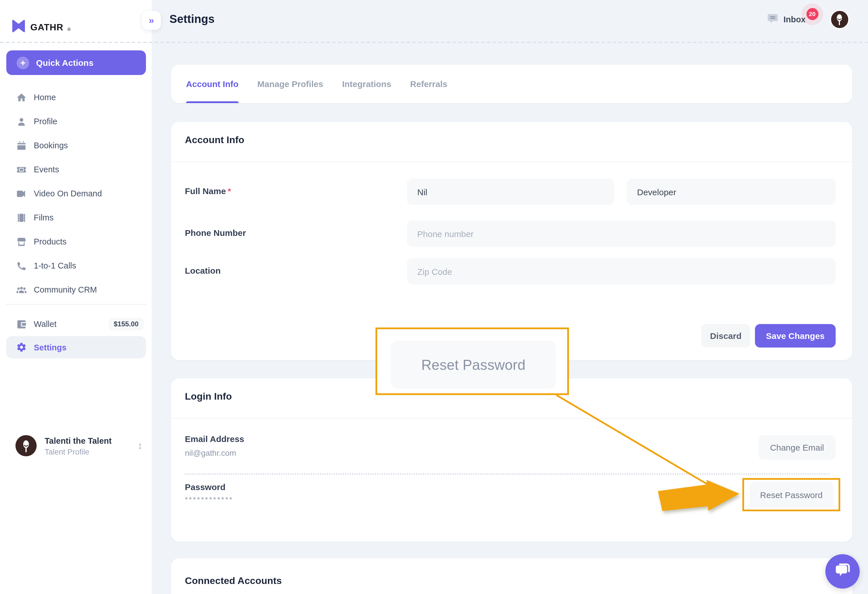 This screenshot has width=868, height=594. What do you see at coordinates (43, 217) in the screenshot?
I see `sidebar-item-label: Films` at bounding box center [43, 217].